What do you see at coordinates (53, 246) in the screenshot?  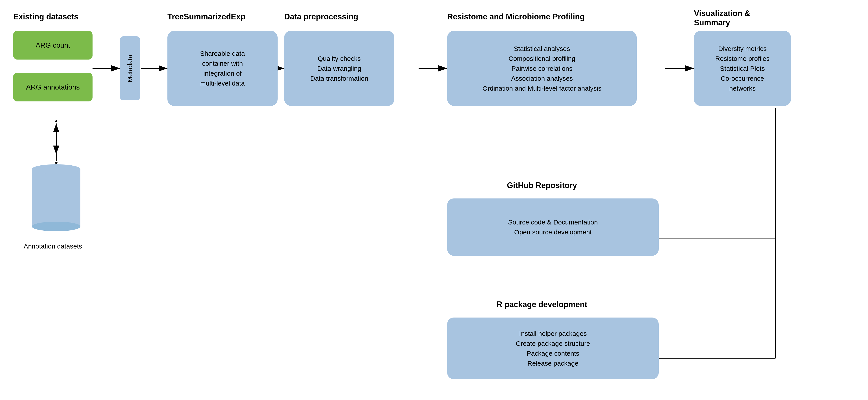 I see `annotation-datasets-label: Annotation datasets` at bounding box center [53, 246].